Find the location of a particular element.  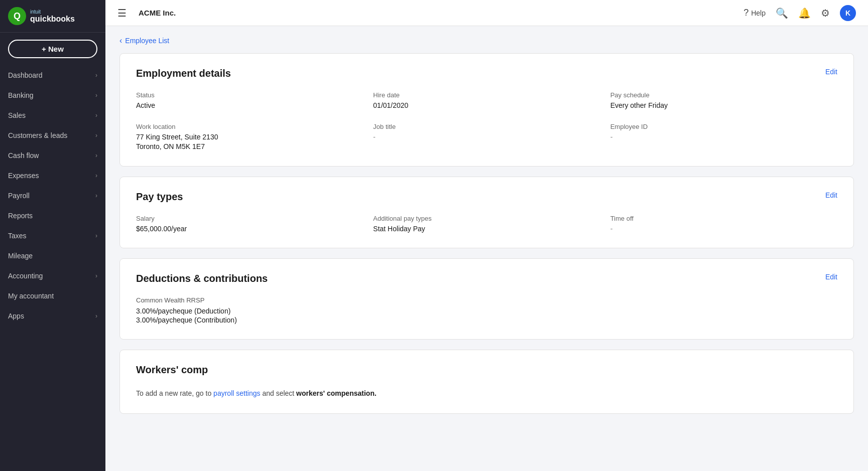

employment-details-title: Employment details is located at coordinates (184, 73).